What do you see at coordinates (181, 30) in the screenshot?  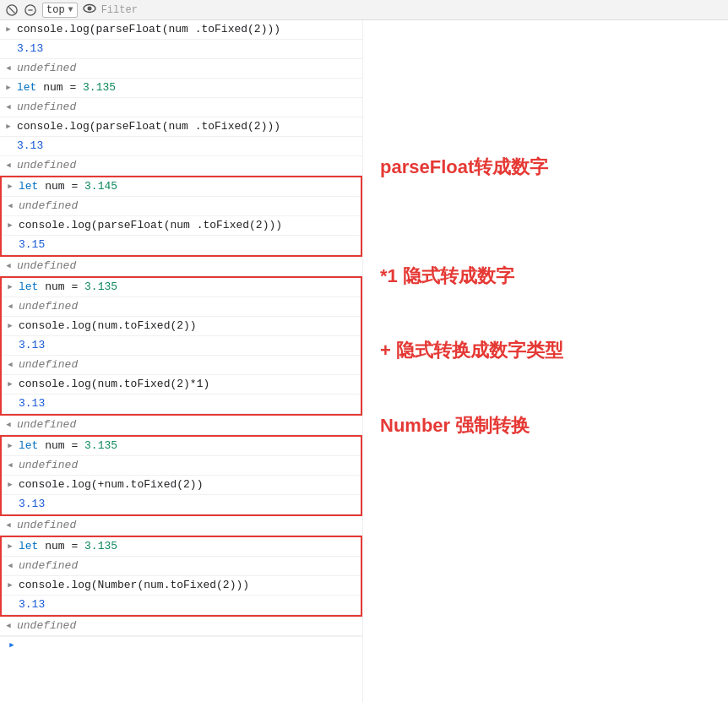 I see `console-row: console.log(parseFloat(num .toFixed(2)))` at bounding box center [181, 30].